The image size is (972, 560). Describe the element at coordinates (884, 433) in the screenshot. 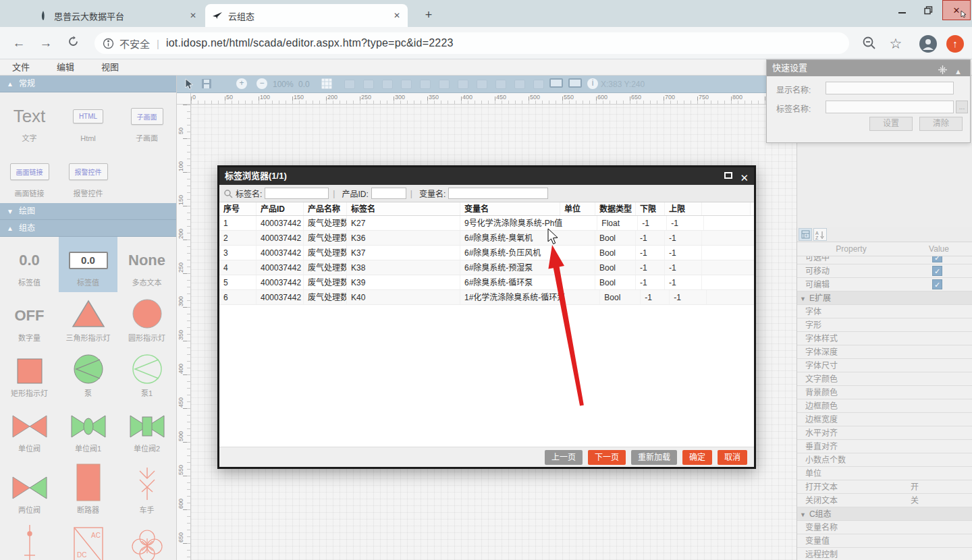

I see `property-row: 水平对齐` at that location.